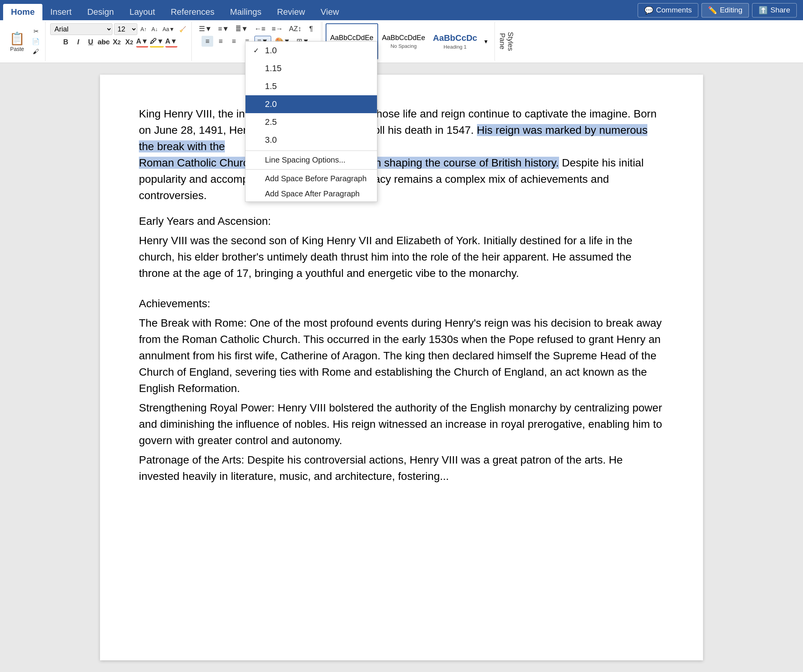 The image size is (803, 672). What do you see at coordinates (311, 179) in the screenshot?
I see `add-space-before-button: Add Space Before Paragraph` at bounding box center [311, 179].